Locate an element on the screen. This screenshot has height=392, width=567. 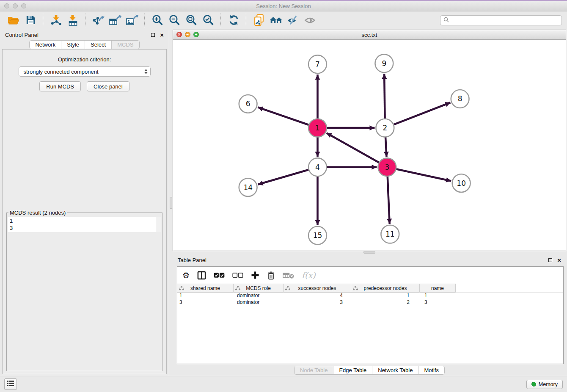
table-toolbar: ⚙f(x) is located at coordinates (370, 275).